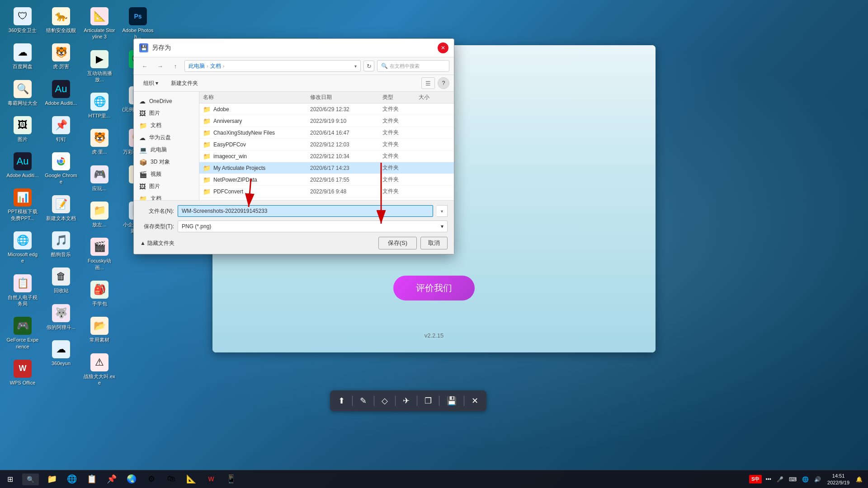 This screenshot has width=868, height=488. What do you see at coordinates (151, 479) in the screenshot?
I see `taskbar-app-settings: ⚙` at bounding box center [151, 479].